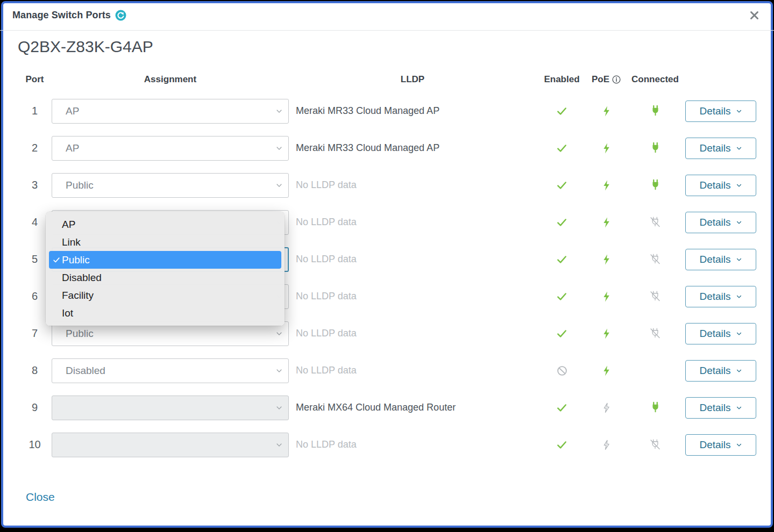 The image size is (774, 532). What do you see at coordinates (34, 333) in the screenshot?
I see `port-number: 7` at bounding box center [34, 333].